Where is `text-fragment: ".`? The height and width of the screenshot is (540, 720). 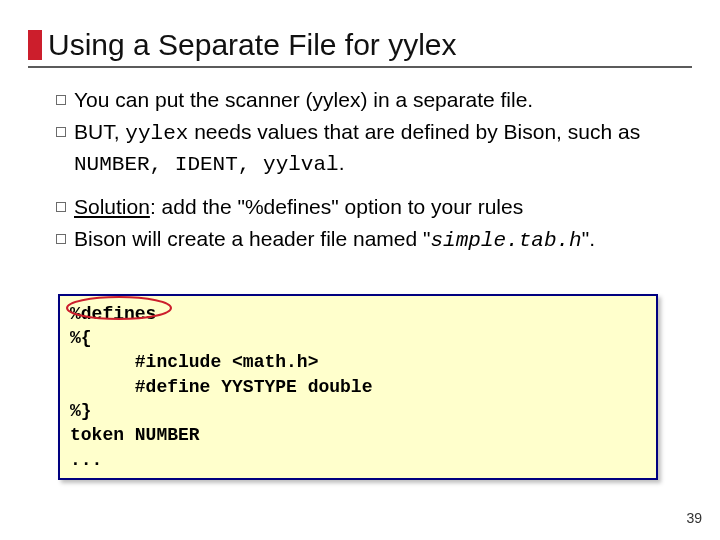 text-fragment: ". is located at coordinates (588, 238).